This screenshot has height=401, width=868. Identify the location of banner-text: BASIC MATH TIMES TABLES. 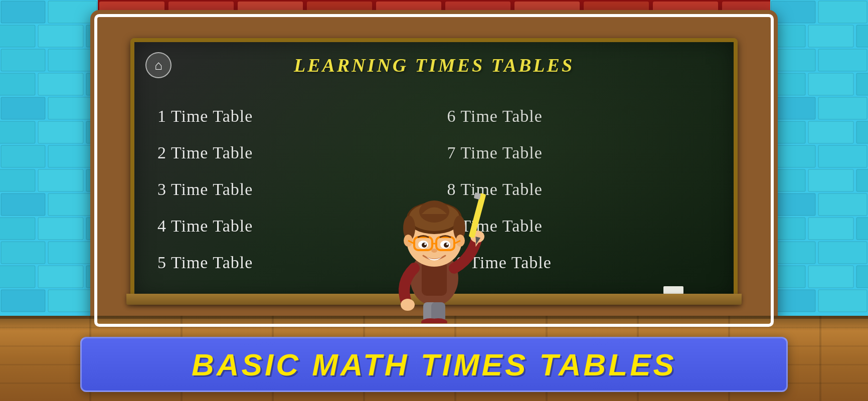
(434, 365).